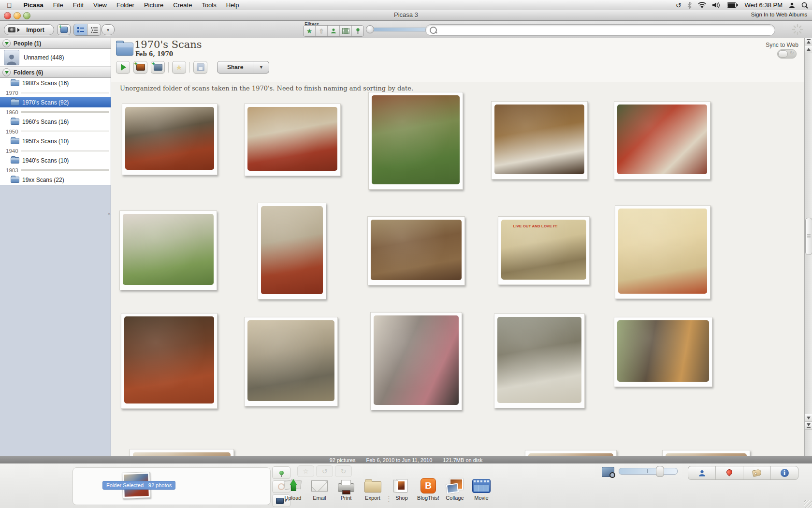 The width and height of the screenshot is (812, 508). What do you see at coordinates (55, 83) in the screenshot?
I see `sidebar-folder-item: 1980's Scans (16)` at bounding box center [55, 83].